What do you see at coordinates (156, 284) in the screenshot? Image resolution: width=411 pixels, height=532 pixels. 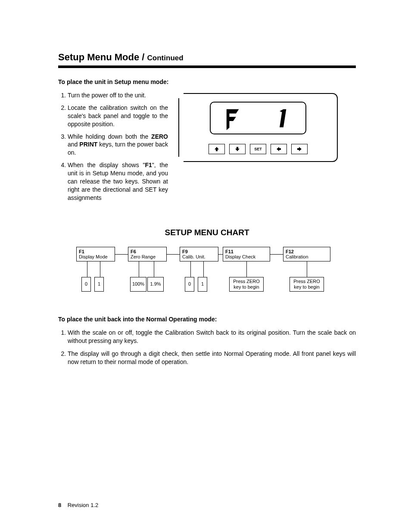 I see `chart-f6-opt1: 1.9%` at bounding box center [156, 284].